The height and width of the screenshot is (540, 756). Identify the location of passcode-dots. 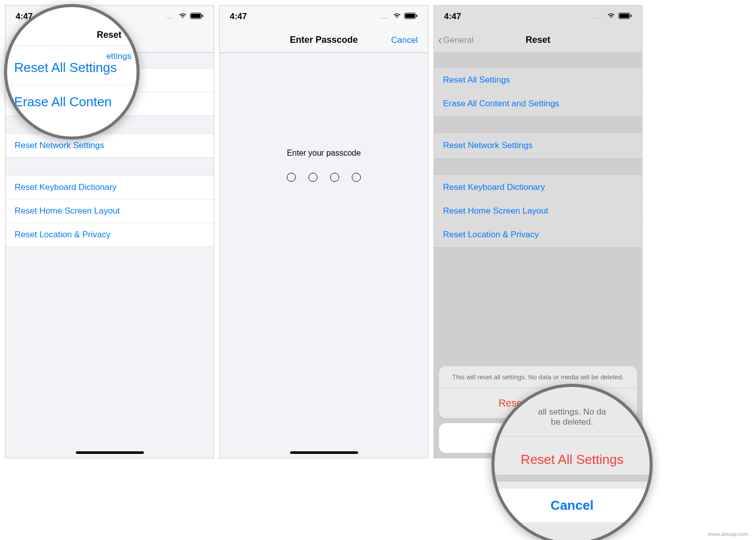
(324, 177).